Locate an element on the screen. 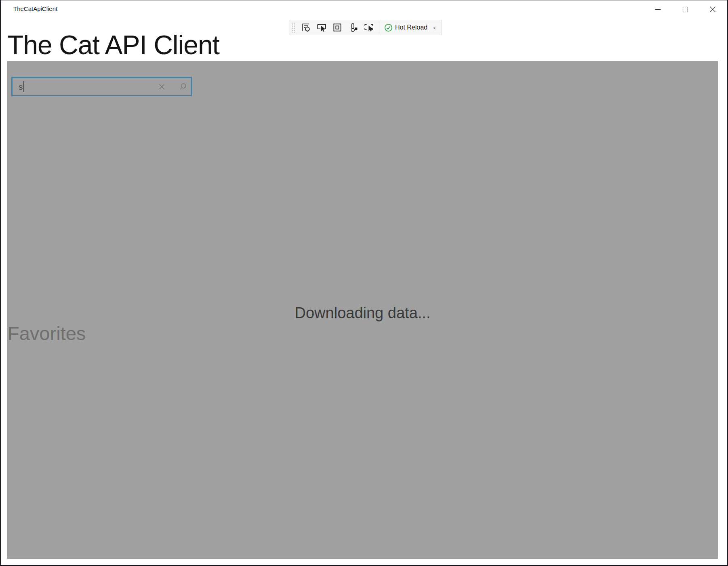  hot-reload-button: Hot Reload is located at coordinates (406, 27).